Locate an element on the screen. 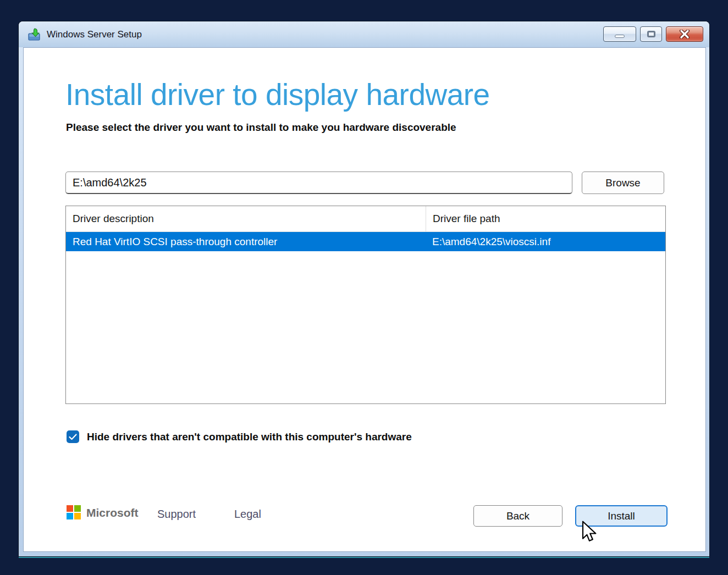  driver-description-cell: Red Hat VirtIO SCSI pass-through control… is located at coordinates (246, 242).